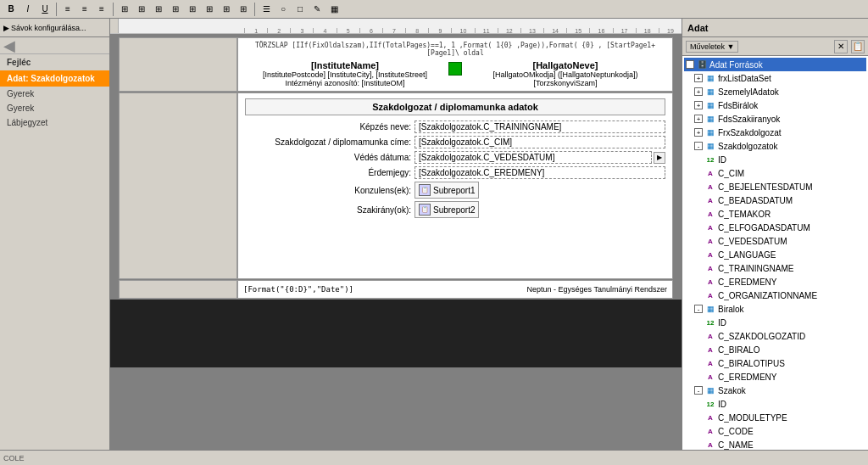  What do you see at coordinates (775, 173) in the screenshot?
I see `tree-item-sz-CIM: A C_CIM` at bounding box center [775, 173].